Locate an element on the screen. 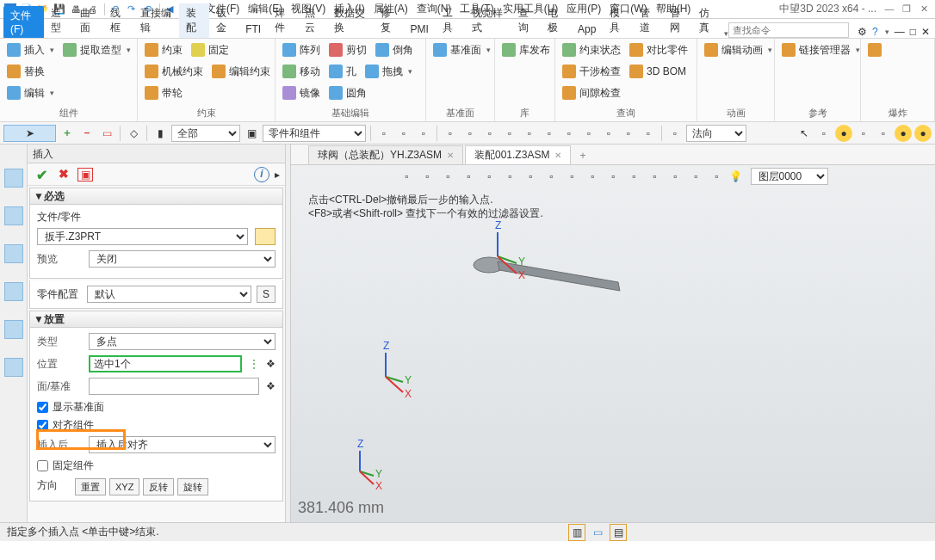 The image size is (935, 560). ribbon-fix: 固定 is located at coordinates (210, 50).